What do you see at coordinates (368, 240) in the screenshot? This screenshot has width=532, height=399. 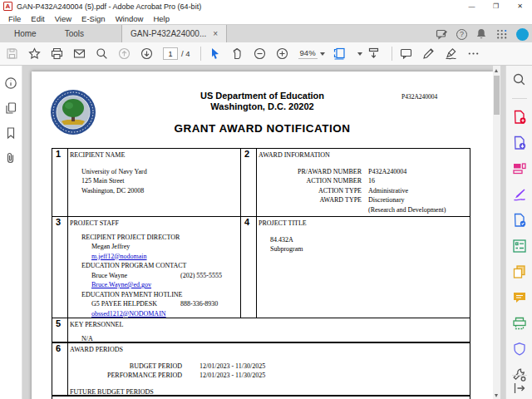 I see `project-title-line: 84.432A` at bounding box center [368, 240].